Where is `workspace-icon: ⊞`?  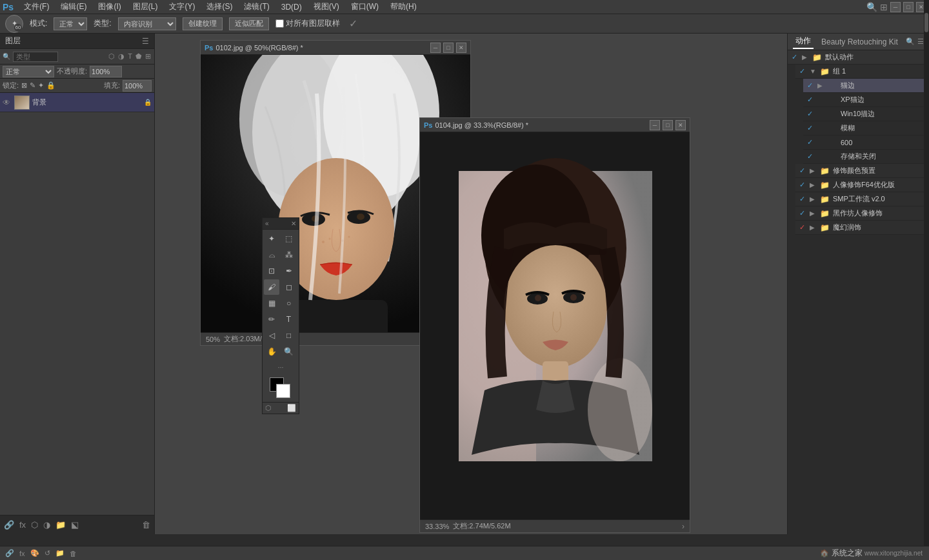 workspace-icon: ⊞ is located at coordinates (884, 7).